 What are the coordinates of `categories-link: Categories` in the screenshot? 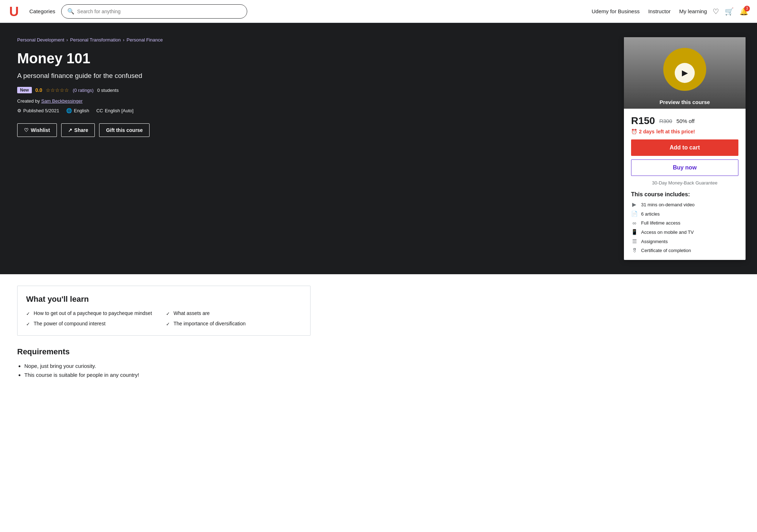 It's located at (42, 11).